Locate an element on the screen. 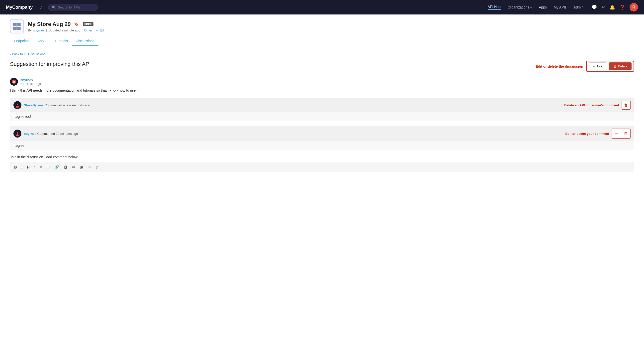 This screenshot has height=352, width=644. delete-reply-1-button: 🗑 is located at coordinates (626, 134).